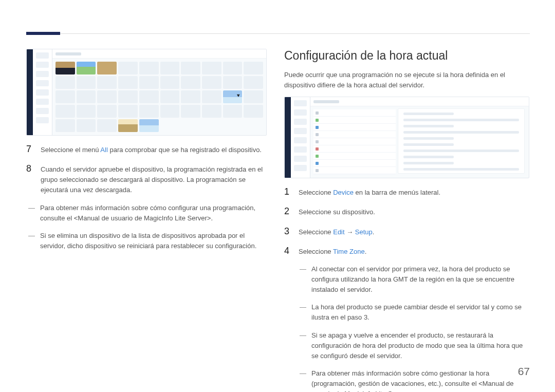 The width and height of the screenshot is (555, 392). What do you see at coordinates (420, 279) in the screenshot?
I see `note-text: Al conectar con el servidor por primera …` at bounding box center [420, 279].